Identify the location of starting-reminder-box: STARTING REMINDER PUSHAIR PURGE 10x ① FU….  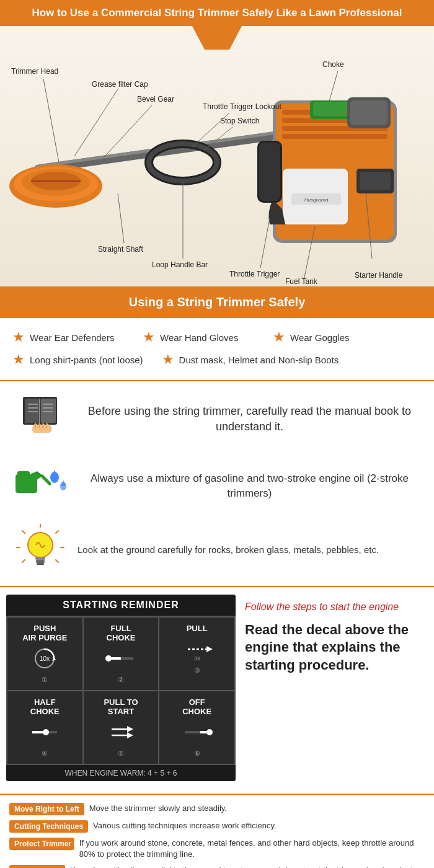
(121, 688).